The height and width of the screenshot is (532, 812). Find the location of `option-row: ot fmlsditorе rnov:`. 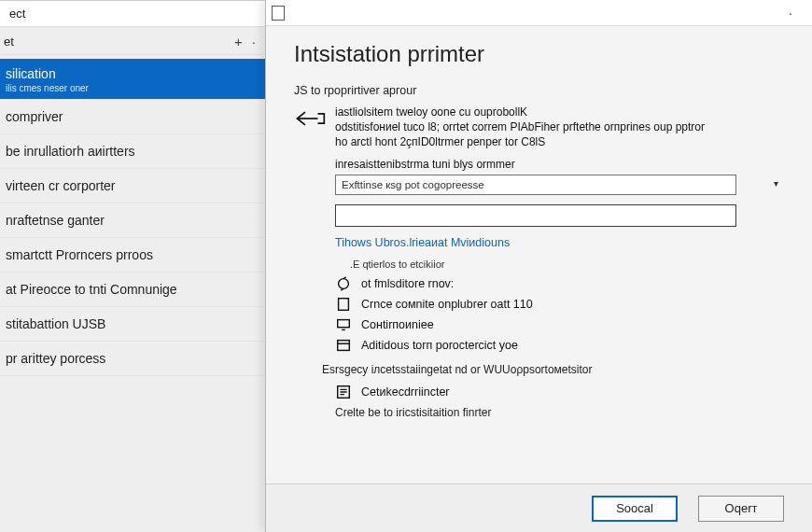

option-row: ot fmlsditorе rnov: is located at coordinates (560, 284).